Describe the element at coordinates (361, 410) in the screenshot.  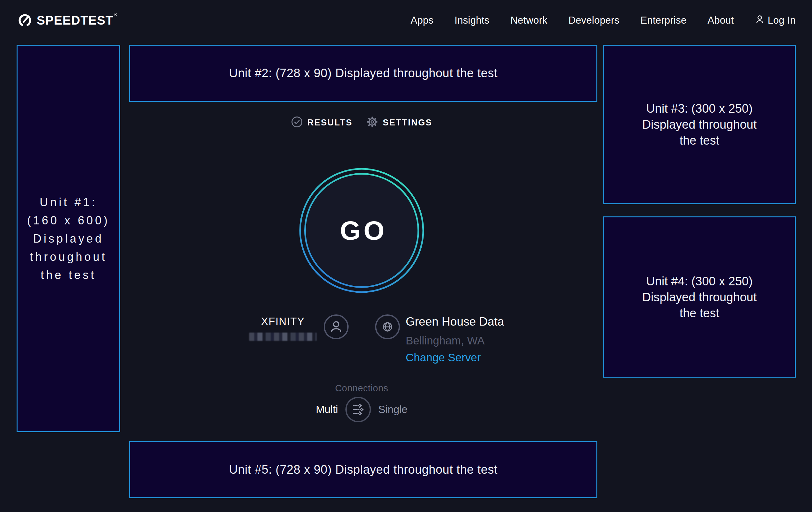
I see `connections-row: Multi Single` at that location.